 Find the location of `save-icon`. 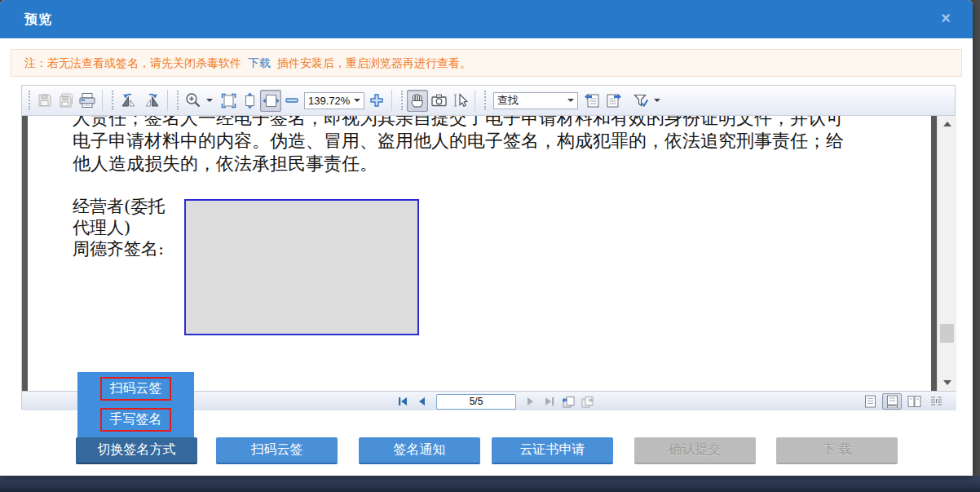

save-icon is located at coordinates (45, 100).